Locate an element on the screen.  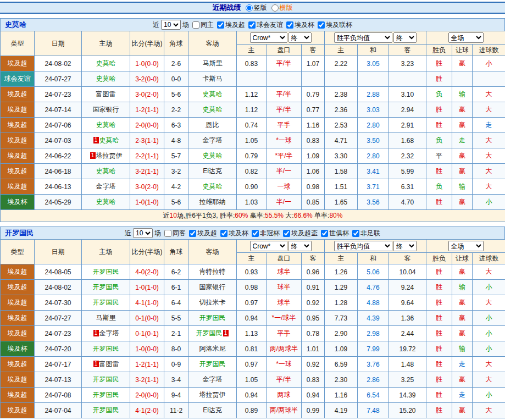
team-link: 塔拉贾伊 is located at coordinates (109, 156).